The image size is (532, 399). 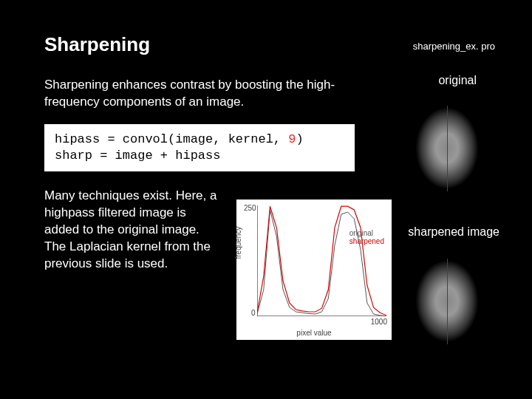 What do you see at coordinates (292, 139) in the screenshot?
I see `code-number: 9` at bounding box center [292, 139].